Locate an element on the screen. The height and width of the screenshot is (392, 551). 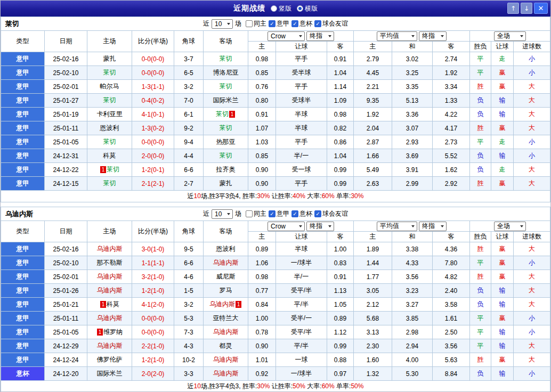
match-row: 意甲 25-01-26 乌迪内斯 1-2(1-0) 1-5 罗马 0.77 受平… is located at coordinates (276, 291).